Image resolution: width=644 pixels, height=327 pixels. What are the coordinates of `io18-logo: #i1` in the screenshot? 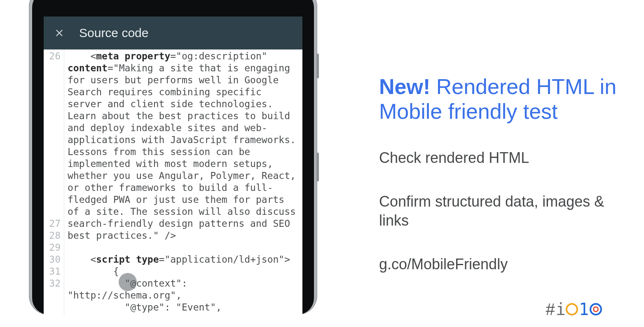 It's located at (574, 309).